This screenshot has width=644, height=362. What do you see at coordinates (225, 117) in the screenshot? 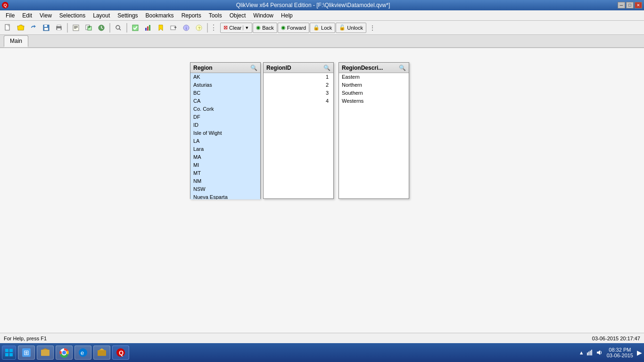
I see `list-item: DF` at bounding box center [225, 117].